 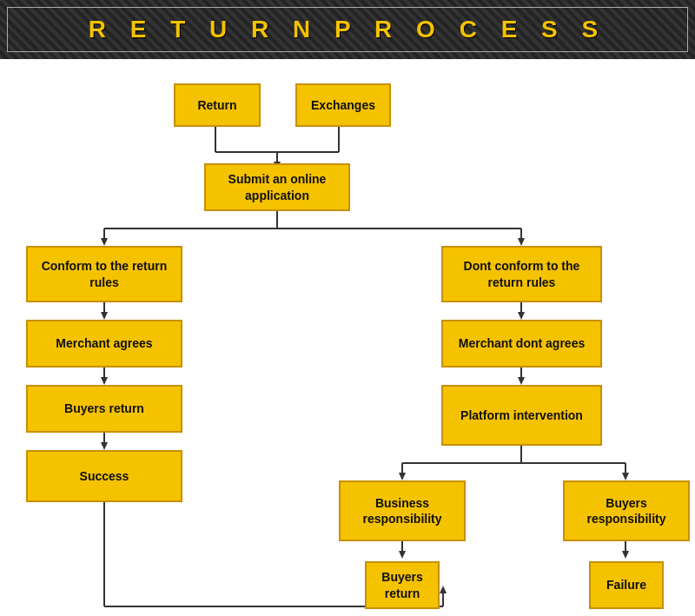 I want to click on conform-box: Conform to the return rules, so click(x=104, y=275).